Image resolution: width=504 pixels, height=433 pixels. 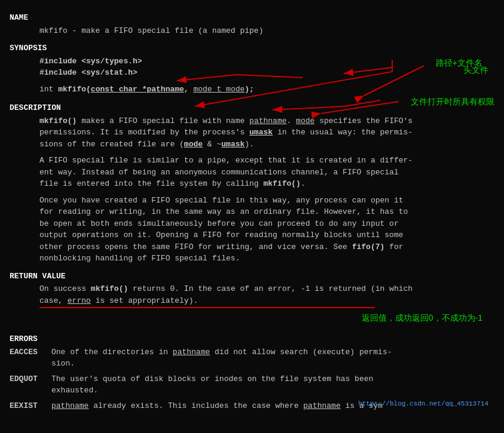 What do you see at coordinates (74, 90) in the screenshot?
I see `sig-func: mkfifo(` at bounding box center [74, 90].